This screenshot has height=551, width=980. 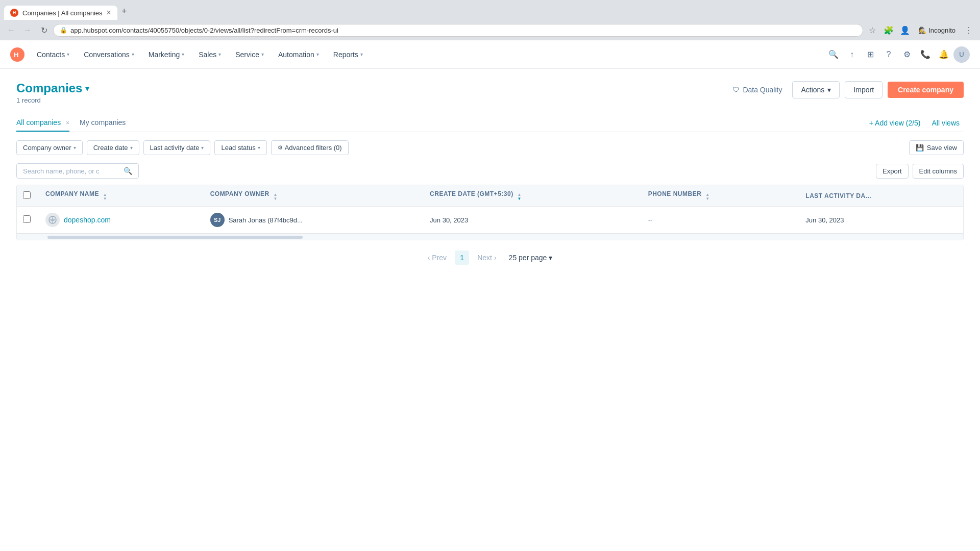 I want to click on save-view-button: 💾 Save view, so click(x=936, y=148).